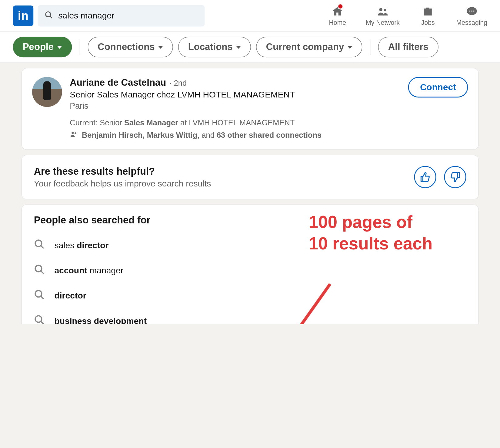 The height and width of the screenshot is (448, 500). I want to click on filter-bar: People Connections Locations Current com…, so click(250, 47).